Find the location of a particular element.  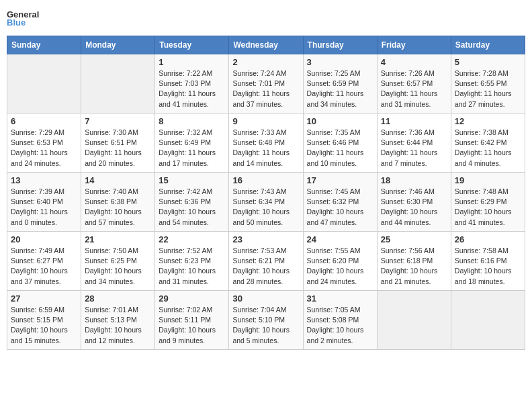

logo-icon: General Blue is located at coordinates (30, 19).